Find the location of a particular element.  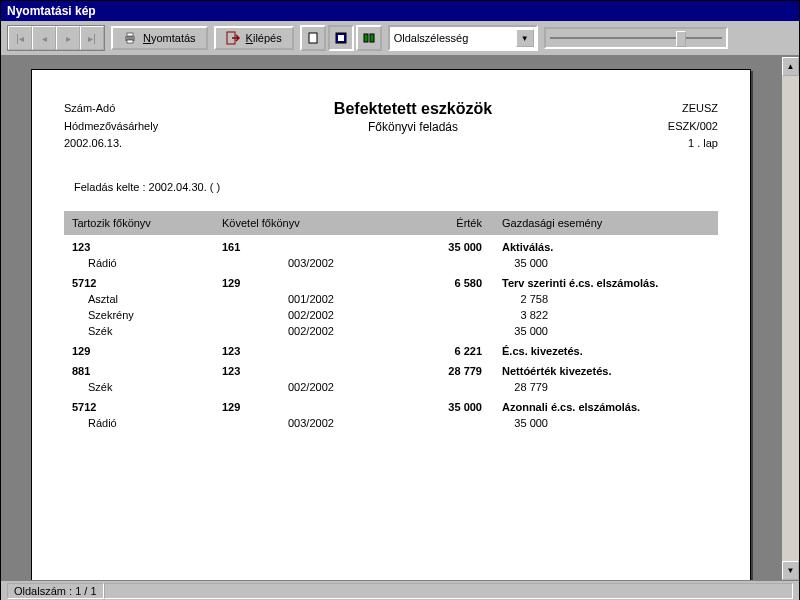

table-row: 12316135 000Aktiválás. is located at coordinates (391, 247).